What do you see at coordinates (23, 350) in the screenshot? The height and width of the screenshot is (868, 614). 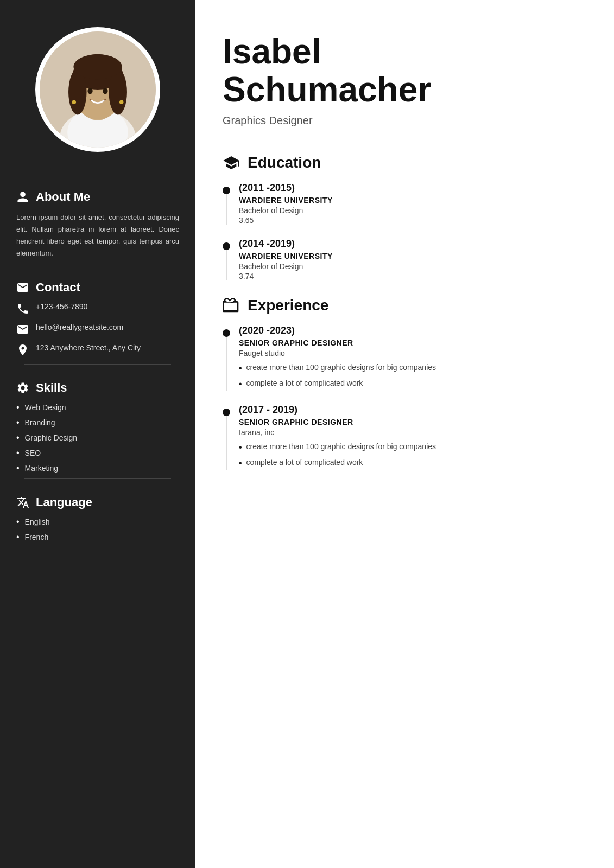 I see `location-icon` at bounding box center [23, 350].